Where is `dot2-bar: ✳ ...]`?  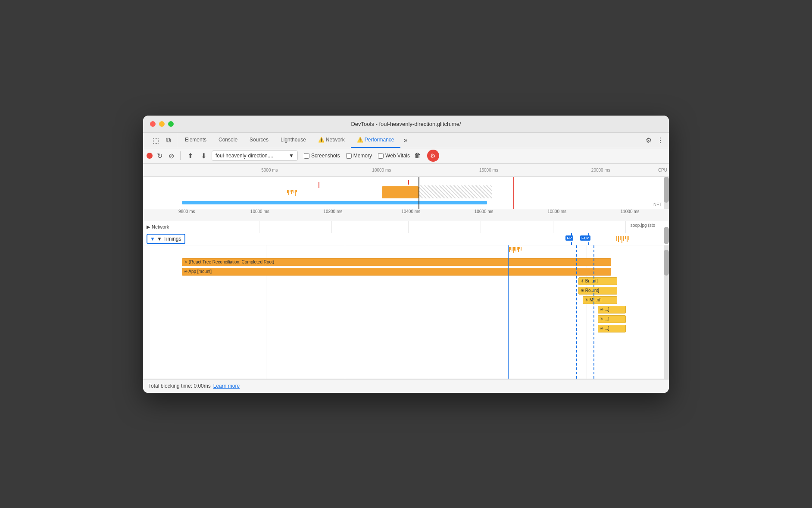 dot2-bar: ✳ ...] is located at coordinates (612, 319).